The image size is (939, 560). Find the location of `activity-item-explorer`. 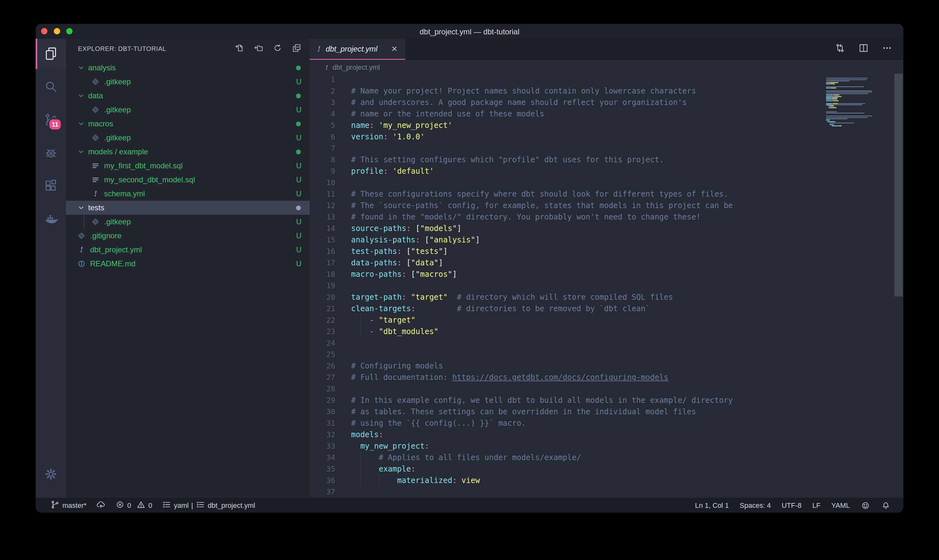

activity-item-explorer is located at coordinates (51, 54).